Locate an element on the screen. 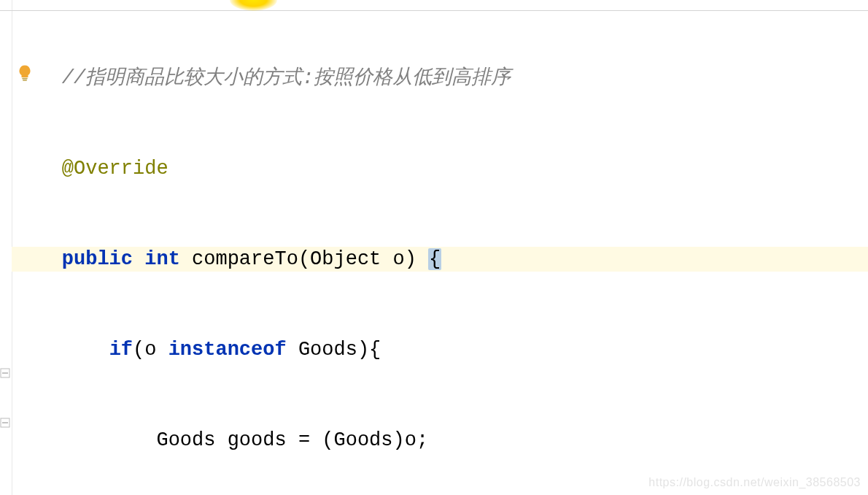 The height and width of the screenshot is (495, 868). kw: instanceof is located at coordinates (228, 350).